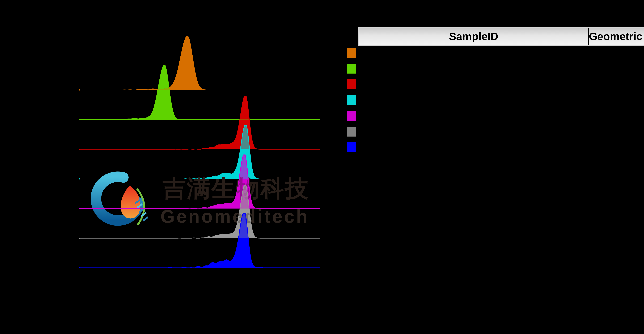 The width and height of the screenshot is (644, 334). What do you see at coordinates (502, 36) in the screenshot?
I see `legend-table-header: SampleID Geometric Mean : FL11-H` at bounding box center [502, 36].